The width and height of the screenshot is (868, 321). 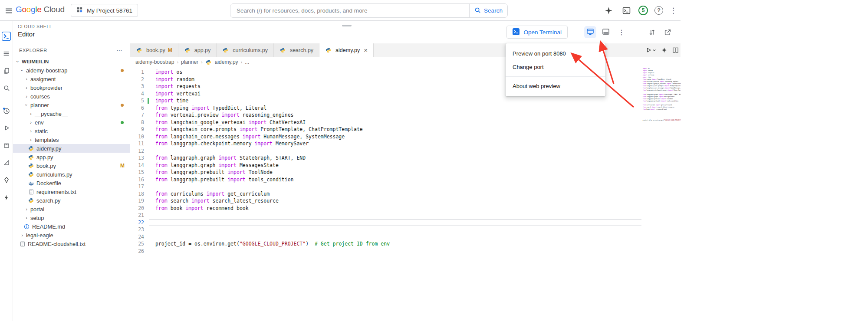 I want to click on line-number: 2, so click(x=140, y=80).